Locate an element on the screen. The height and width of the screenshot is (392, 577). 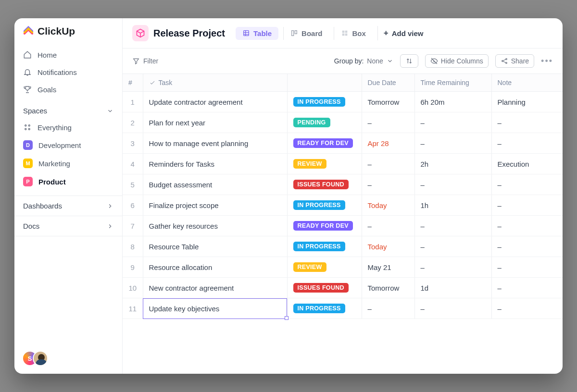
sidebar-item-everything: Everything is located at coordinates (68, 127).